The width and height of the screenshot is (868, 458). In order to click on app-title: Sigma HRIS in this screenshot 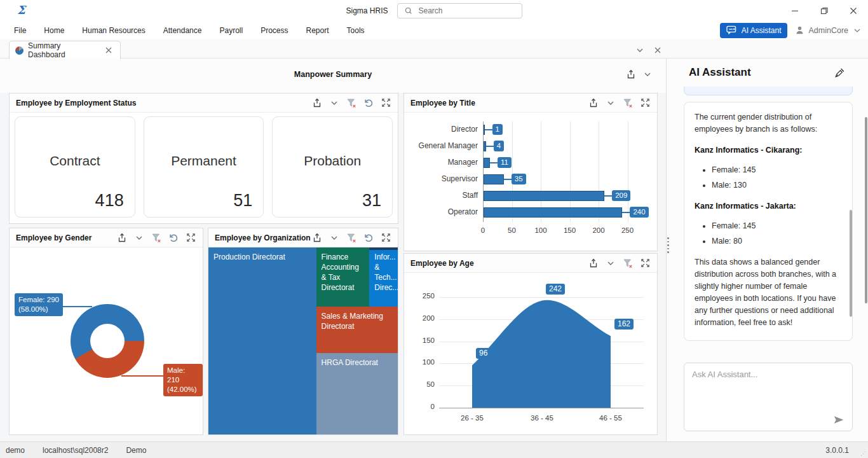, I will do `click(367, 11)`.